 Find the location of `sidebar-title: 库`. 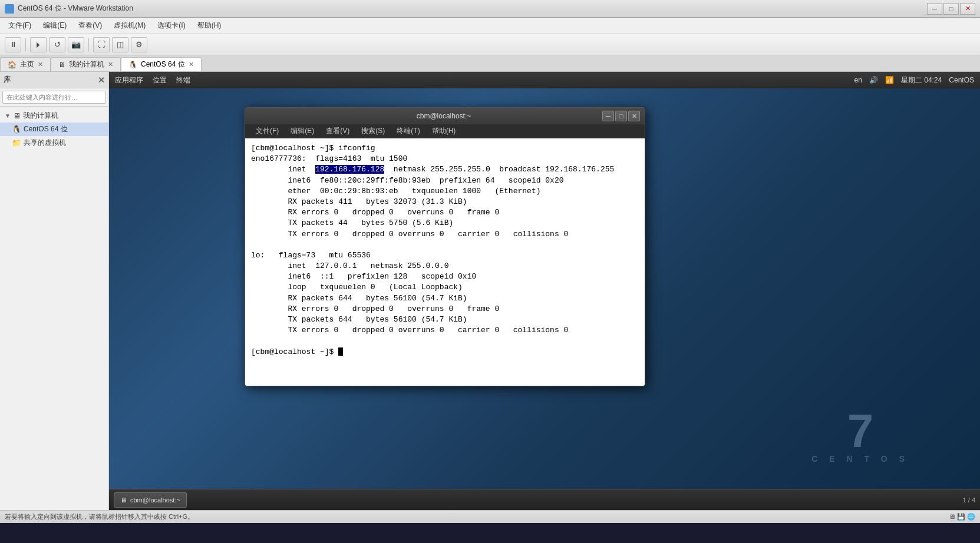

sidebar-title: 库 is located at coordinates (7, 80).